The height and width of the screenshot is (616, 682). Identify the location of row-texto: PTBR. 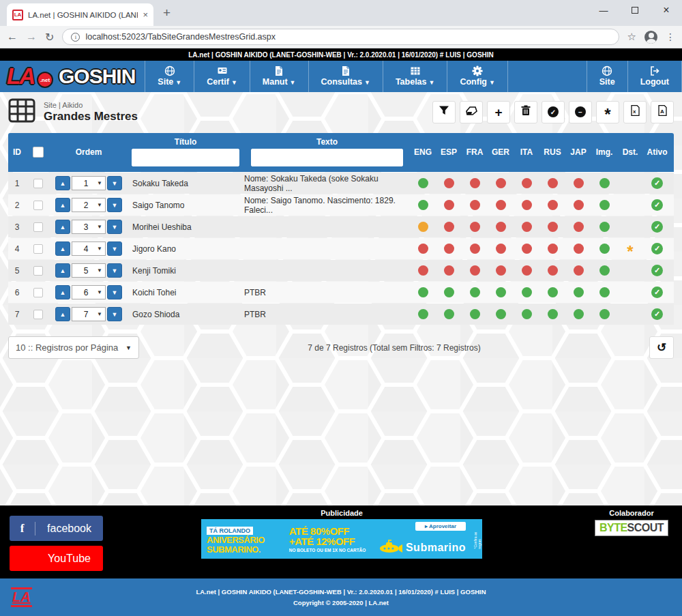
(327, 314).